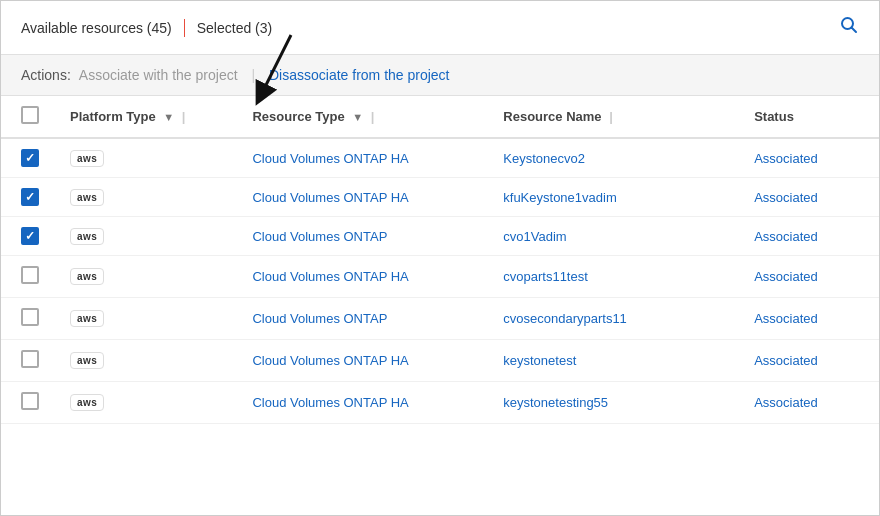 This screenshot has height=516, width=880. Describe the element at coordinates (30, 275) in the screenshot. I see `row-3-checkbox` at that location.